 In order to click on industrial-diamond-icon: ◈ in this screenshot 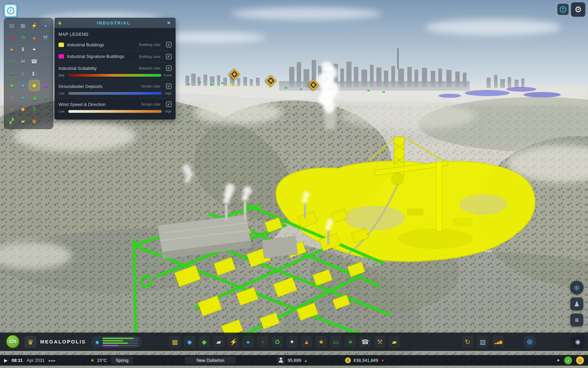, I will do `click(60, 23)`.